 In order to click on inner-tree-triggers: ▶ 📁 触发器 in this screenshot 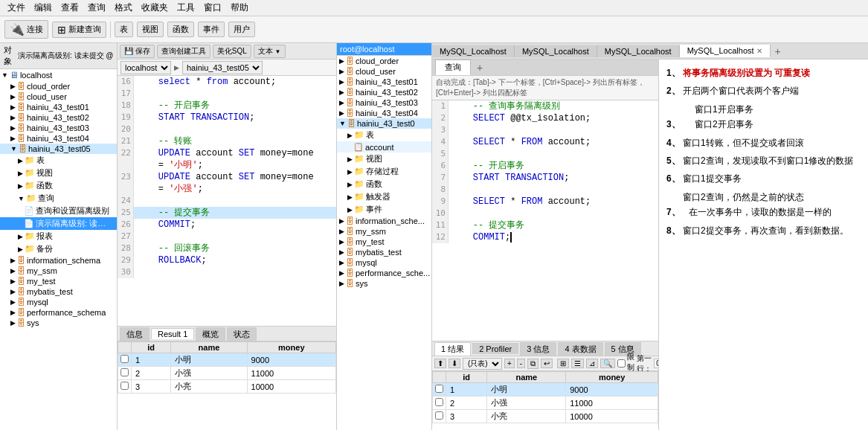, I will do `click(384, 196)`.